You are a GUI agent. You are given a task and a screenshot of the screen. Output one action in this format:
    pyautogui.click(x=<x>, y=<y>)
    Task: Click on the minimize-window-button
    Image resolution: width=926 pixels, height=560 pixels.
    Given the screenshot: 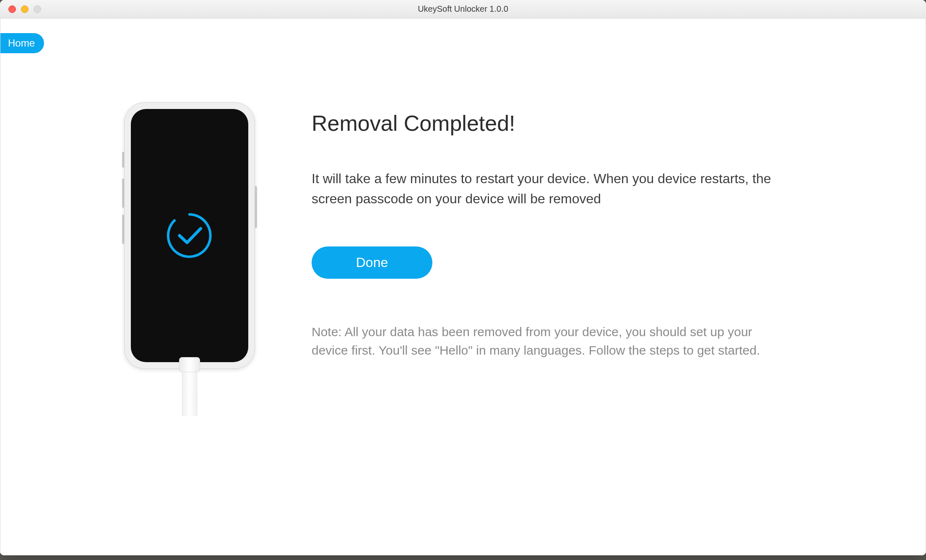 What is the action you would take?
    pyautogui.click(x=25, y=9)
    